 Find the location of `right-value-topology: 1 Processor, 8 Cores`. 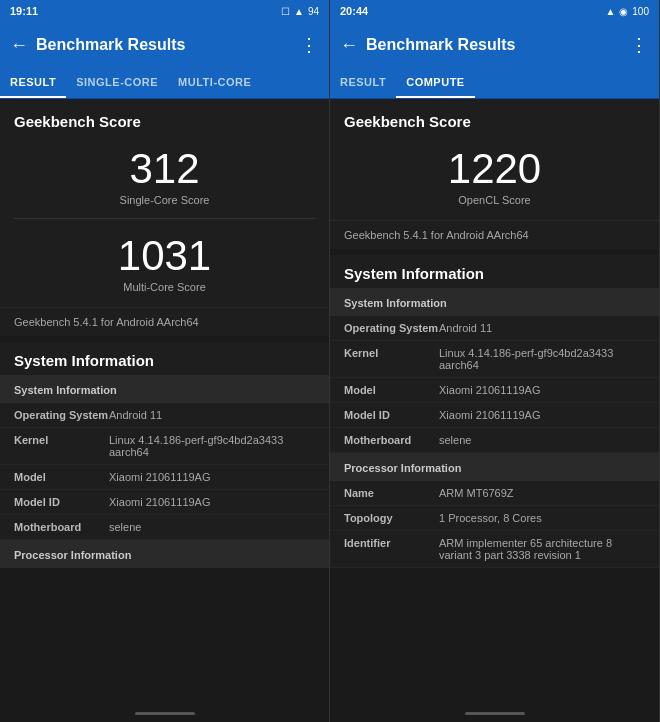

right-value-topology: 1 Processor, 8 Cores is located at coordinates (542, 518).